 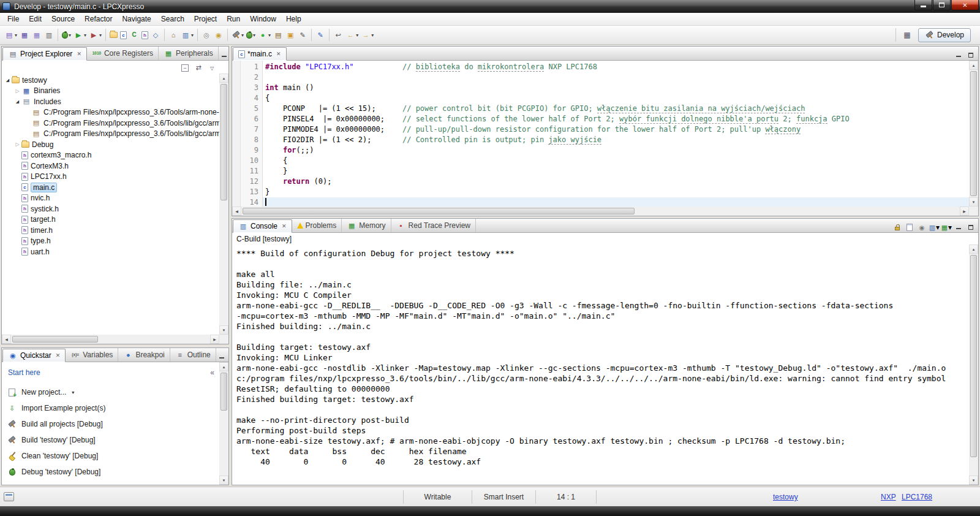 What do you see at coordinates (110, 156) in the screenshot?
I see `tree-item-cortexm3-macro-h: hcortexm3_macro.h` at bounding box center [110, 156].